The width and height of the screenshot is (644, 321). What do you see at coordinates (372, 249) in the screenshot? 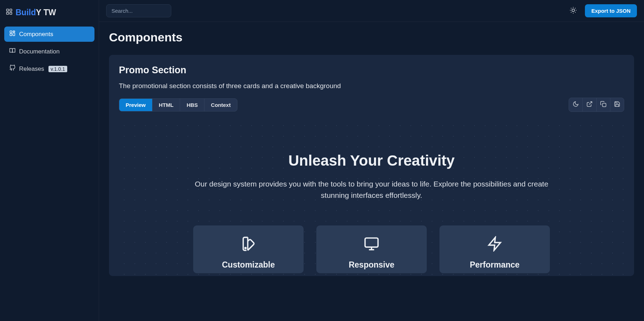
I see `promo-card-responsive: Responsive` at bounding box center [372, 249].